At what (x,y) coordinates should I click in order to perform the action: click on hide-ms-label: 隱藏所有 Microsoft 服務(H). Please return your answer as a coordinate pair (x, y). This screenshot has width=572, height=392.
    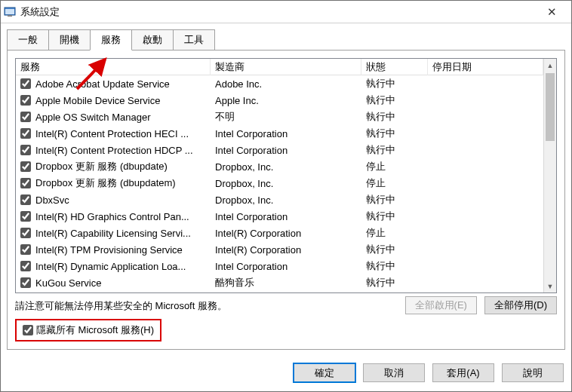
    Looking at the image, I should click on (95, 330).